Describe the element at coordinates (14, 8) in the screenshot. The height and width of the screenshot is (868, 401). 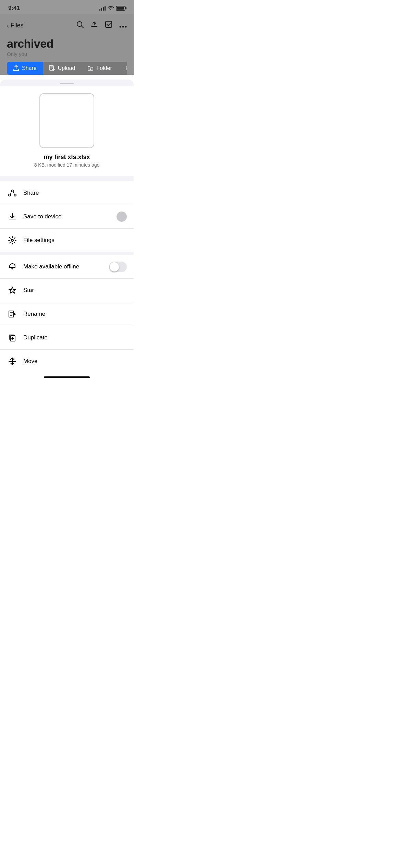
I see `status-time: 9:41` at that location.